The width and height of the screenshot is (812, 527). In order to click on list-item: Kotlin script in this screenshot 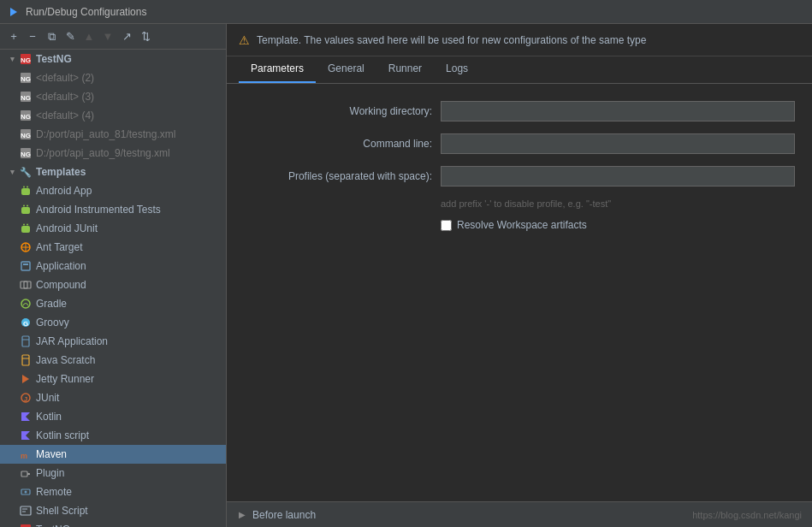, I will do `click(113, 435)`.